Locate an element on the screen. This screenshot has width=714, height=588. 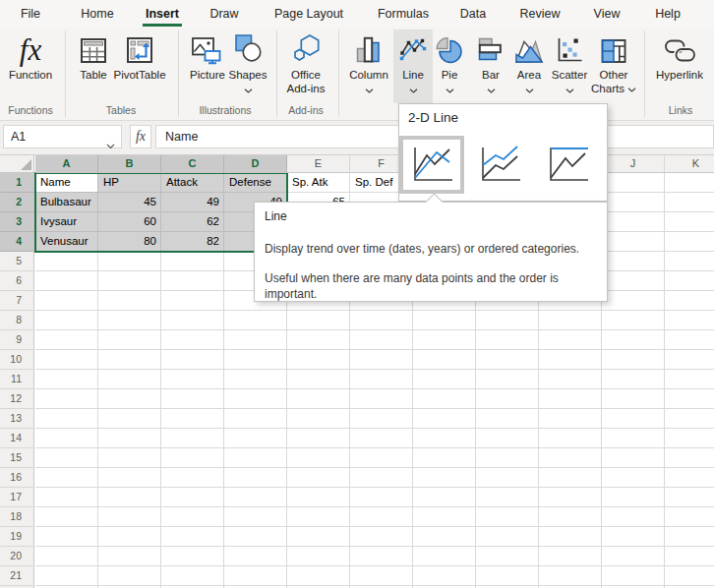
ribbon-group-label-tables: Tables is located at coordinates (121, 110).